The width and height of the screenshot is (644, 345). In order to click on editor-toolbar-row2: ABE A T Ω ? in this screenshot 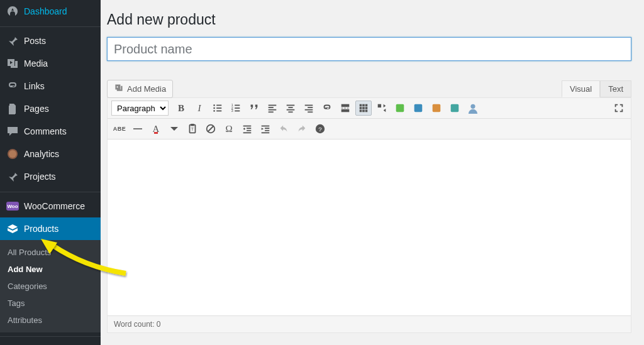, I will do `click(369, 129)`.